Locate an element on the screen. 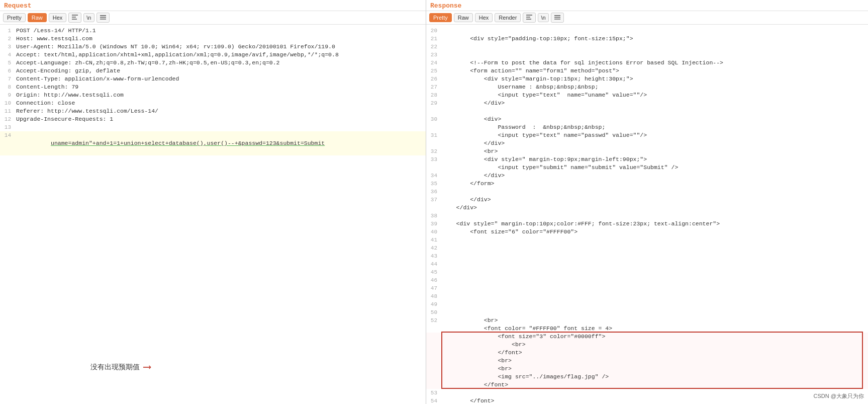 The image size is (868, 404). response-menu-btn is located at coordinates (557, 18).